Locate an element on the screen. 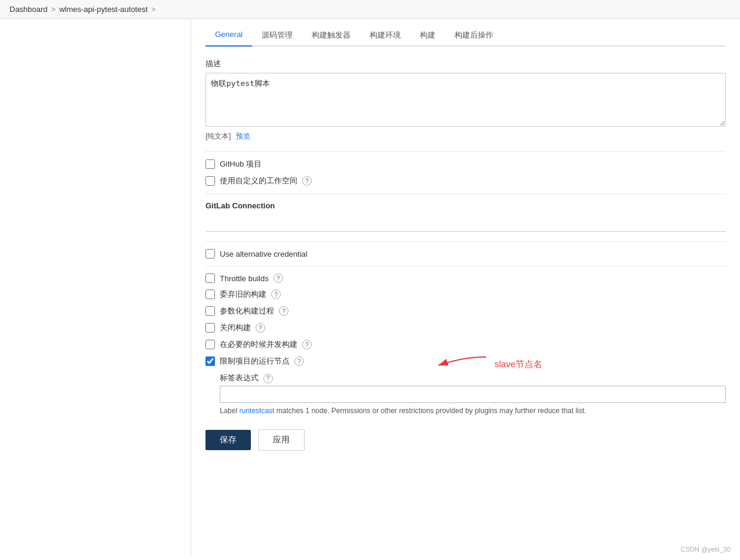 Image resolution: width=740 pixels, height=560 pixels. discard-old-checkbox is located at coordinates (210, 294).